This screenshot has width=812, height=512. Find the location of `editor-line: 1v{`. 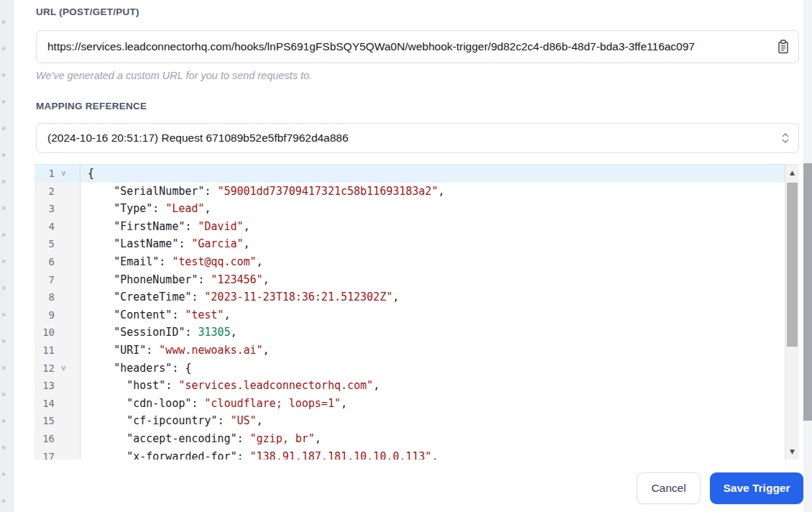

editor-line: 1v{ is located at coordinates (410, 174).